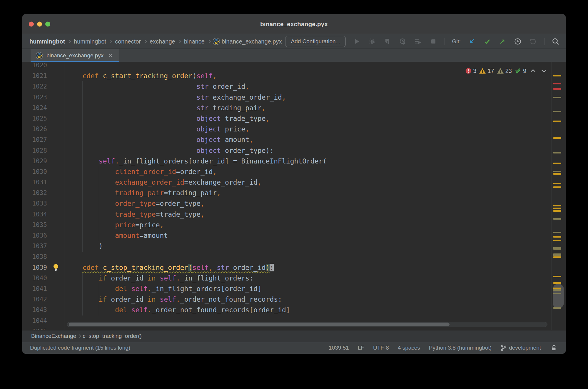  What do you see at coordinates (287, 299) in the screenshot?
I see `code-line-1042: 1042 if order_id in self._order_not_foun…` at bounding box center [287, 299].